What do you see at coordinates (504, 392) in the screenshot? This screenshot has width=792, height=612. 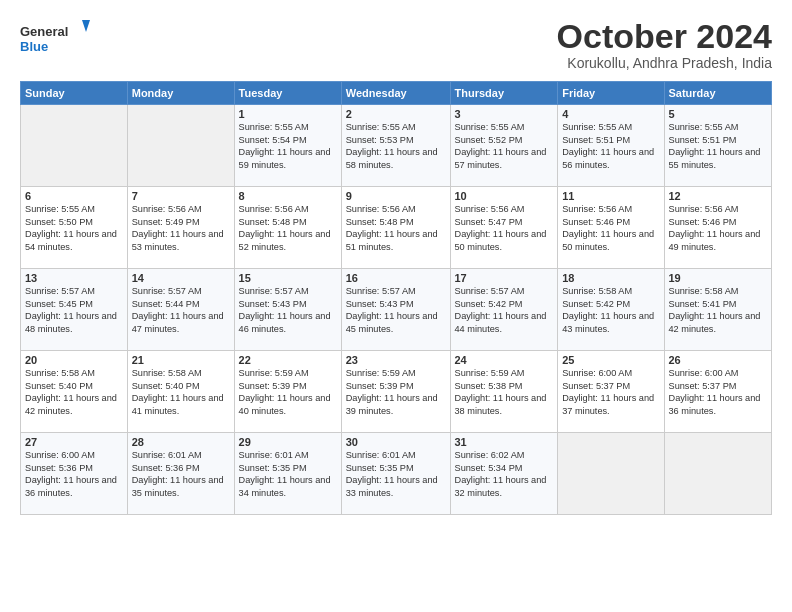 I see `day-info: Sunrise: 5:59 AMSunset: 5:38 PMDaylight:…` at bounding box center [504, 392].